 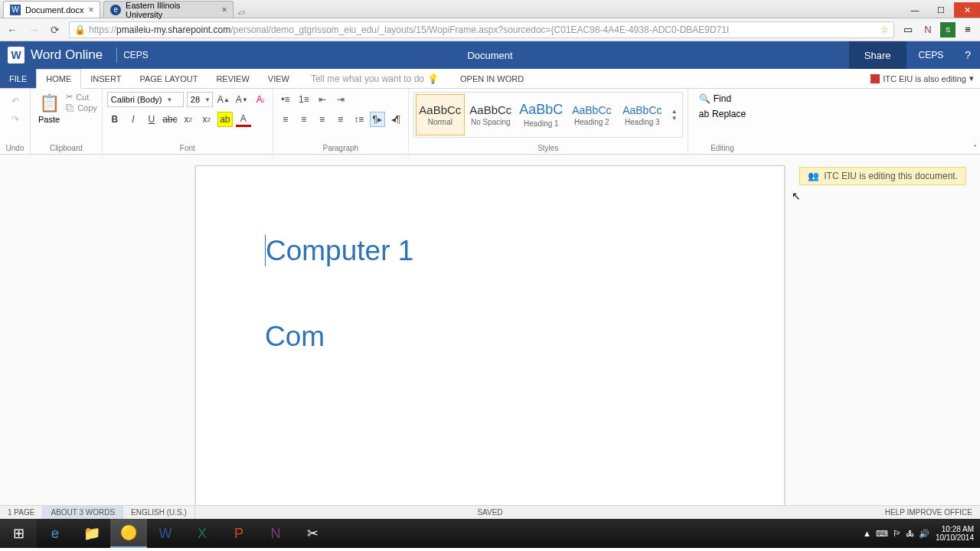 I want to click on minimize-button: —, so click(x=915, y=10).